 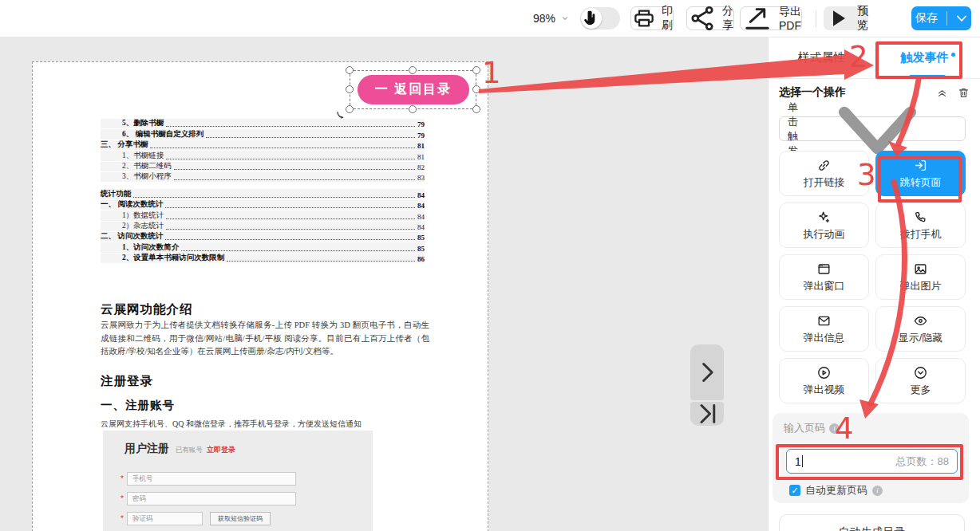 What do you see at coordinates (798, 462) in the screenshot?
I see `page-number-value: 1` at bounding box center [798, 462].